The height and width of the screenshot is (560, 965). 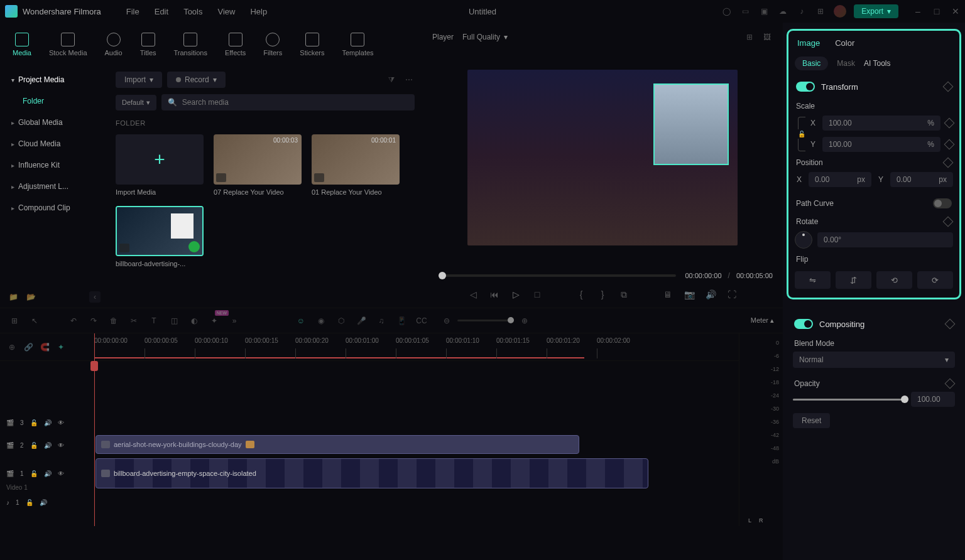 What do you see at coordinates (537, 294) in the screenshot?
I see `stop-button: □` at bounding box center [537, 294].